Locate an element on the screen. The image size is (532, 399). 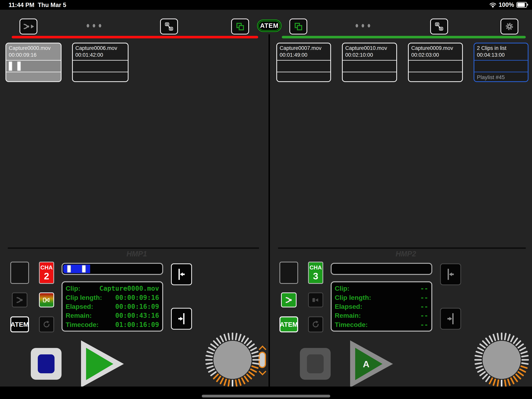
shuttle-down-chevron-icon is located at coordinates (263, 372).